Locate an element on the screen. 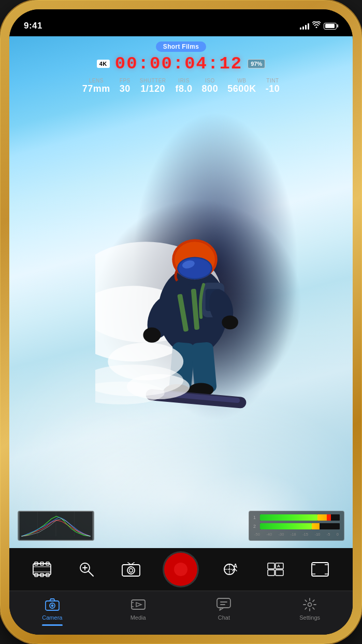 This screenshot has width=362, height=644. tab-chat: Chat is located at coordinates (224, 609).